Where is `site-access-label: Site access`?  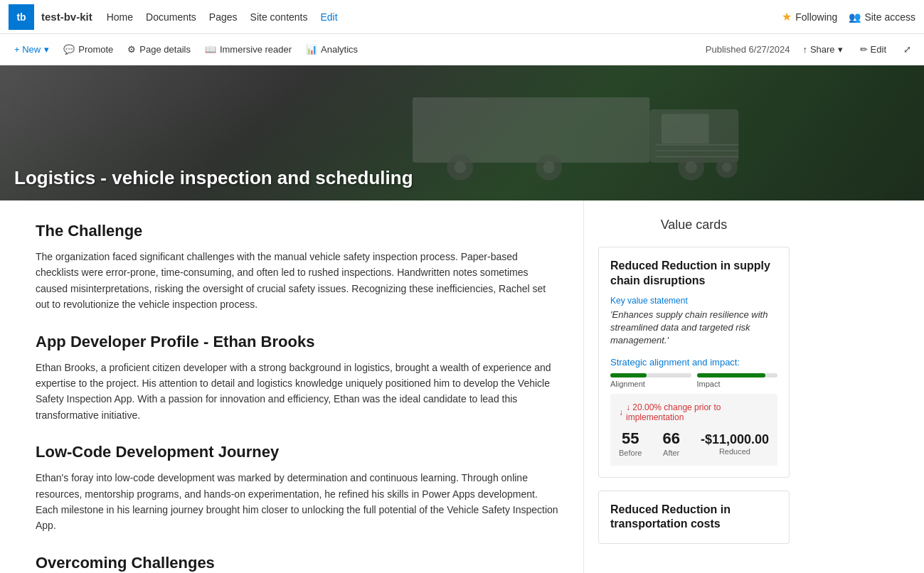 site-access-label: Site access is located at coordinates (890, 17).